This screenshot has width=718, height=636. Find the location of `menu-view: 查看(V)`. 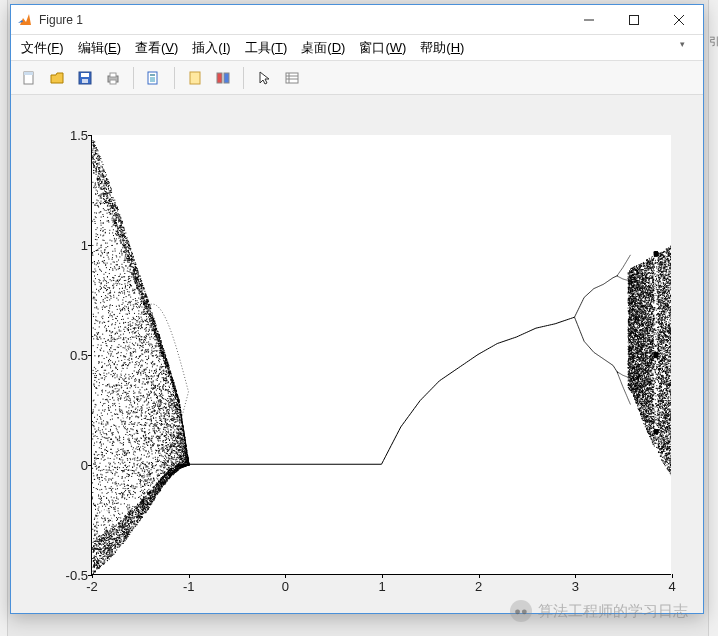

menu-view: 查看(V) is located at coordinates (156, 48).